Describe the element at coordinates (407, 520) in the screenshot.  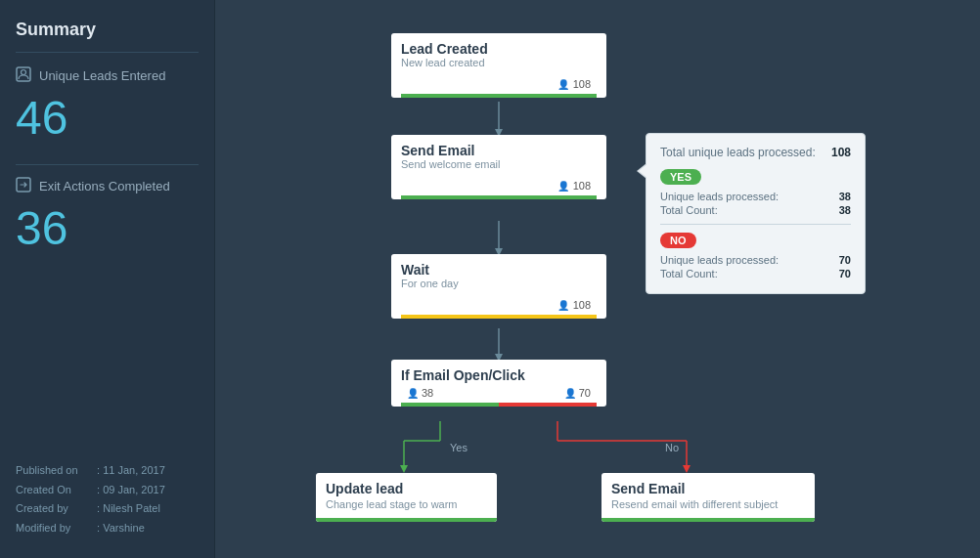
I see `update-lead-bar` at that location.